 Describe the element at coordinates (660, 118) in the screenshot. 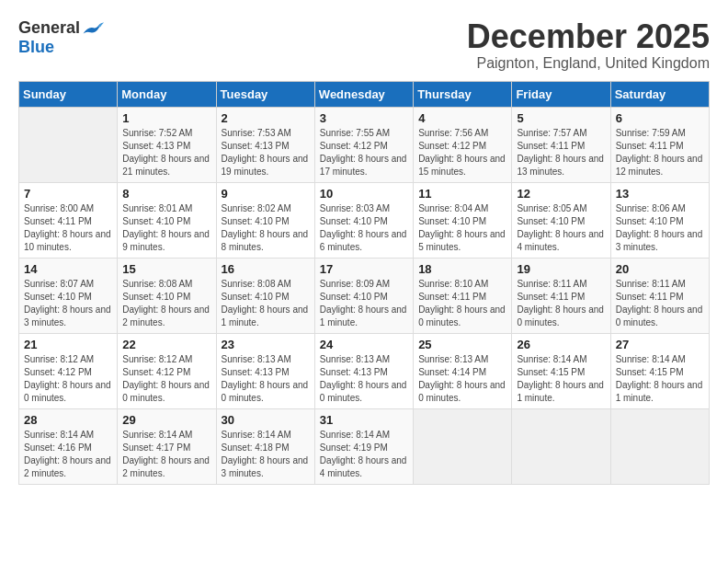

I see `day-number: 6` at that location.